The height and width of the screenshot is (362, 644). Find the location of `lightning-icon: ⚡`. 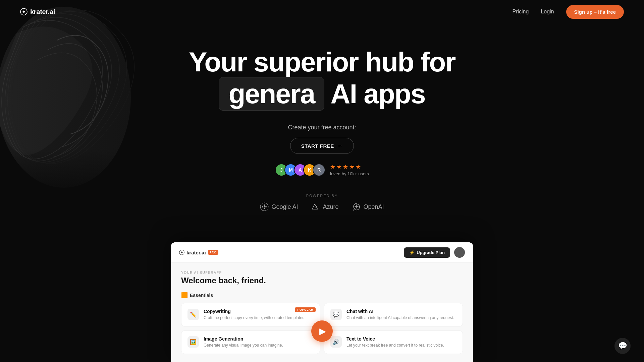

lightning-icon: ⚡ is located at coordinates (412, 253).